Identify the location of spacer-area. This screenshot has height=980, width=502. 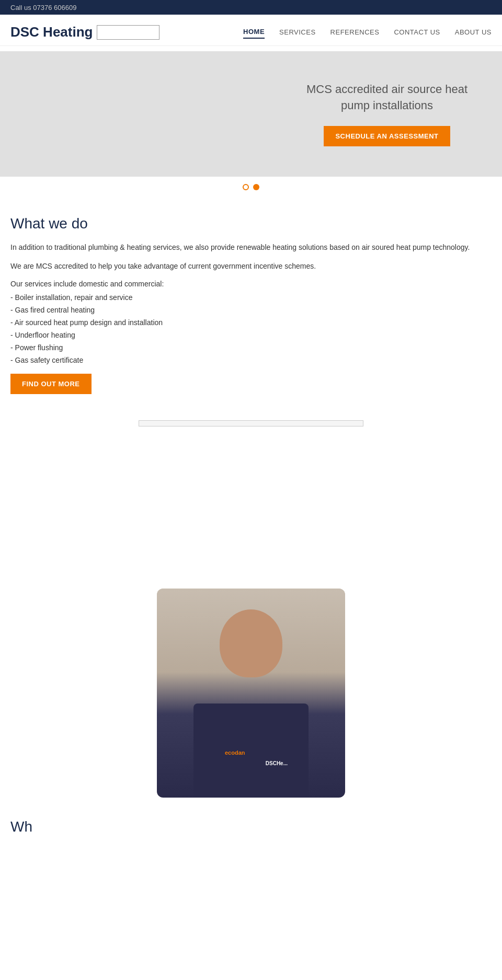
(251, 494).